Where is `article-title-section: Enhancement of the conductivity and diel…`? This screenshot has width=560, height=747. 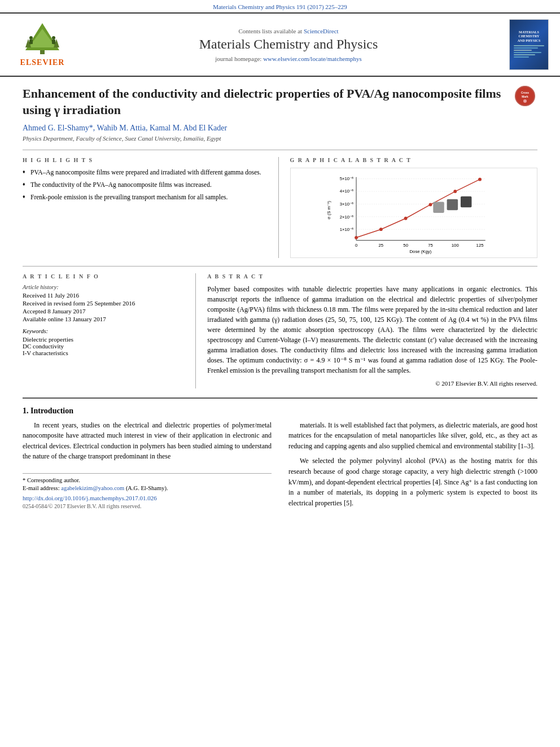
article-title-section: Enhancement of the conductivity and diel… is located at coordinates (280, 102).